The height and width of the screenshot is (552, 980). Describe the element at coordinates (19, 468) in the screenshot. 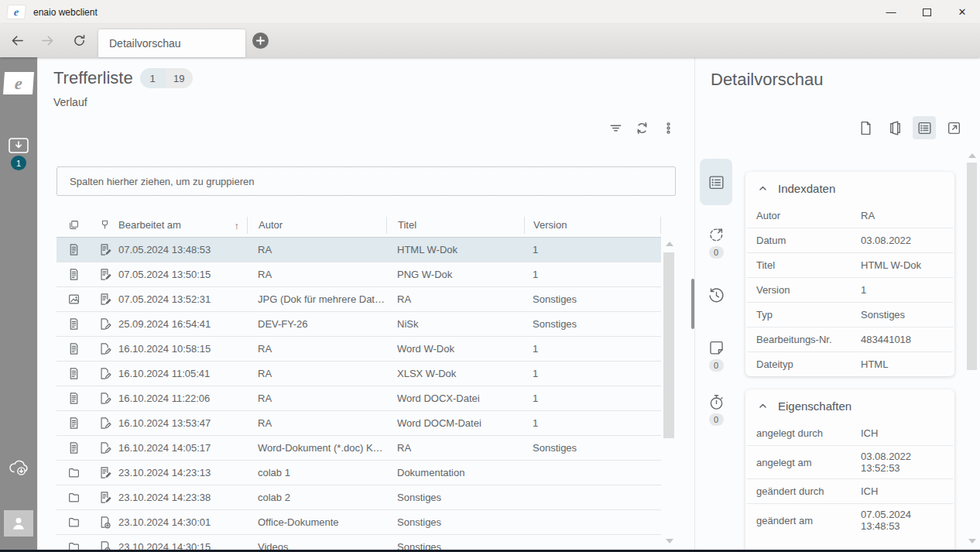

I see `cloud-download-icon` at that location.